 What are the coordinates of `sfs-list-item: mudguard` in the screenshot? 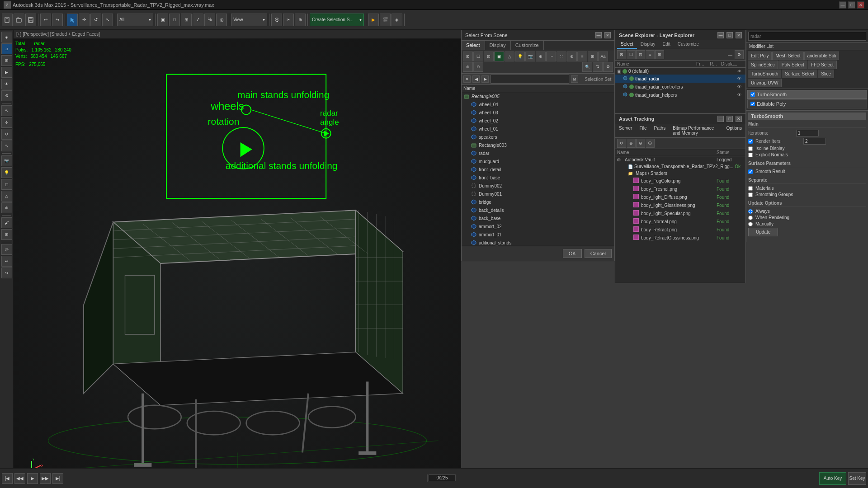 It's located at (538, 161).